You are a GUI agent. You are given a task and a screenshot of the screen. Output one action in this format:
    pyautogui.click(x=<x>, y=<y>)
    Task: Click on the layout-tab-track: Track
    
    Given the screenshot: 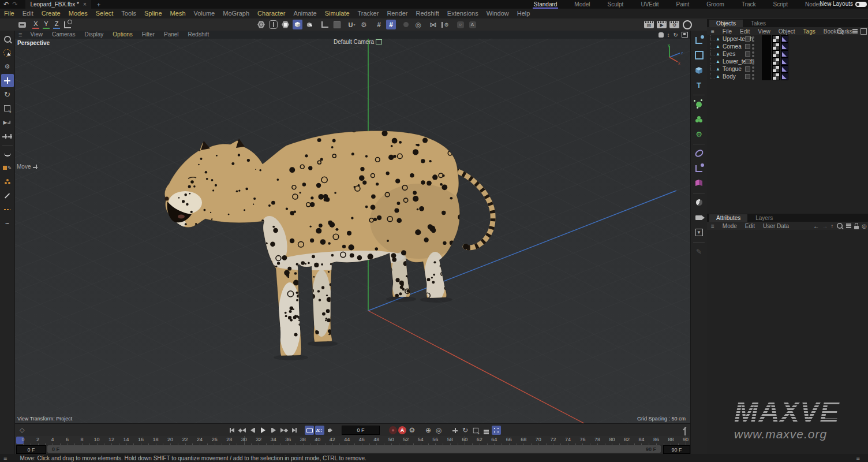 What is the action you would take?
    pyautogui.click(x=749, y=5)
    